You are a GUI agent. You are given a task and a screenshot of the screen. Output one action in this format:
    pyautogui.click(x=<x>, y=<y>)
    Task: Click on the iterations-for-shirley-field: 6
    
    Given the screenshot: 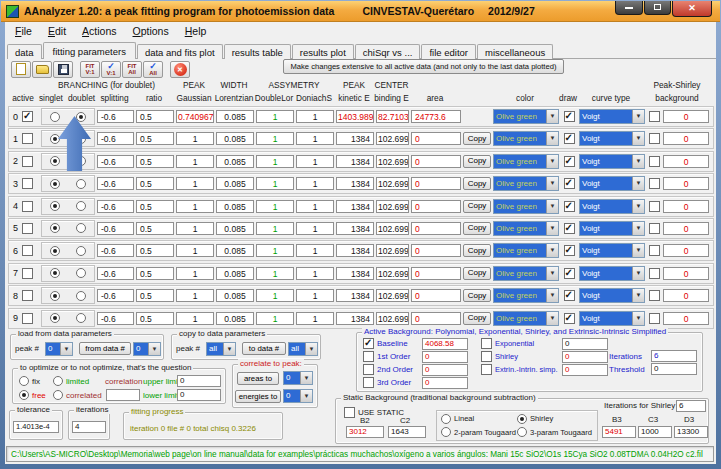 What is the action you would take?
    pyautogui.click(x=691, y=406)
    